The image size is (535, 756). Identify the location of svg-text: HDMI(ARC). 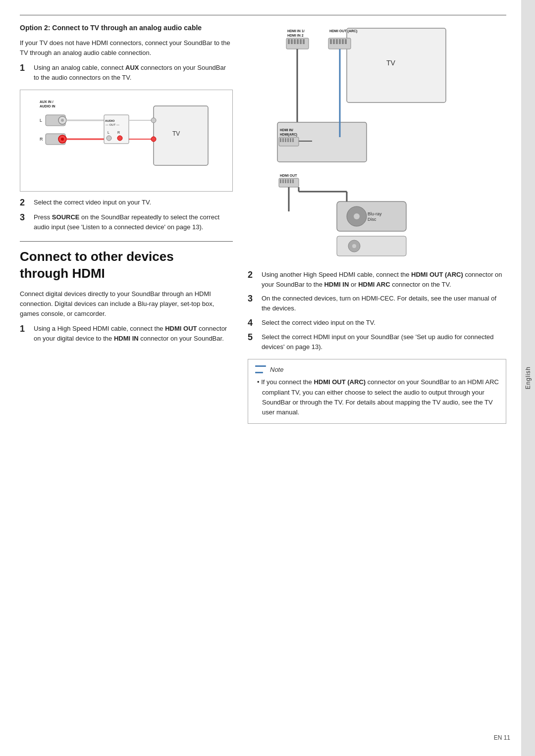
(288, 135).